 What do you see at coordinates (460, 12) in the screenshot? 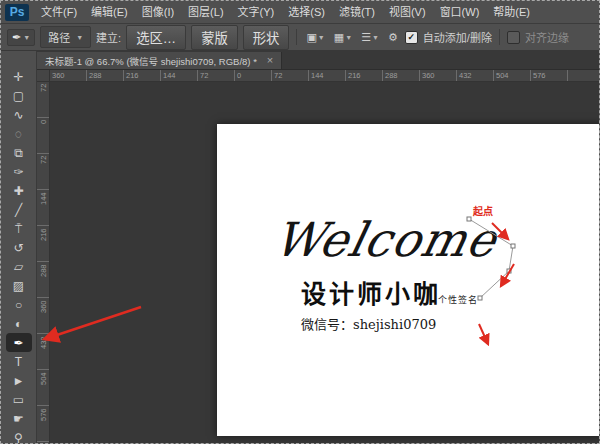
I see `menu-item: 窗口(W)` at bounding box center [460, 12].